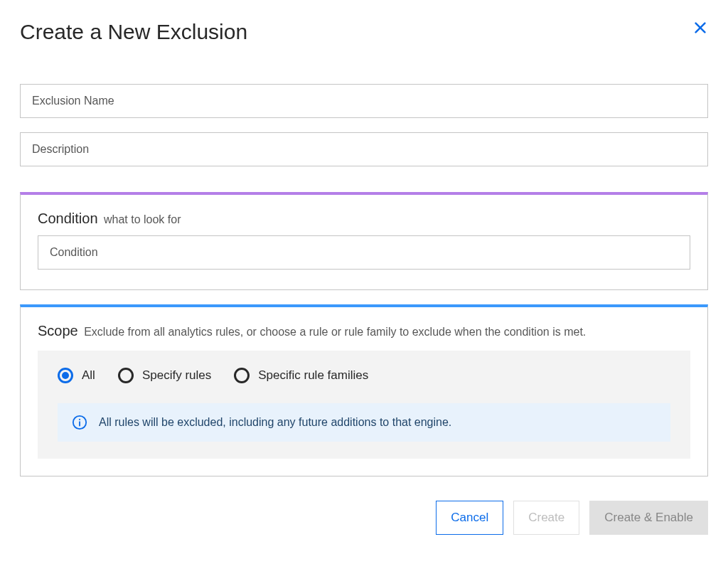 The height and width of the screenshot is (586, 728). I want to click on scope-radio-specific-families: Specific rule families, so click(301, 375).